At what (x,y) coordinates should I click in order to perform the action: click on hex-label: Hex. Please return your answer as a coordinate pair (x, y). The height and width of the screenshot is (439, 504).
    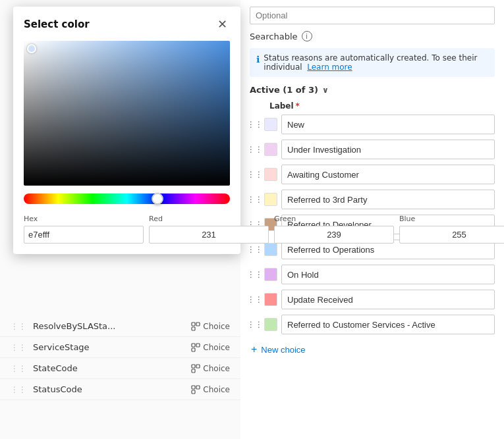
    Looking at the image, I should click on (84, 219).